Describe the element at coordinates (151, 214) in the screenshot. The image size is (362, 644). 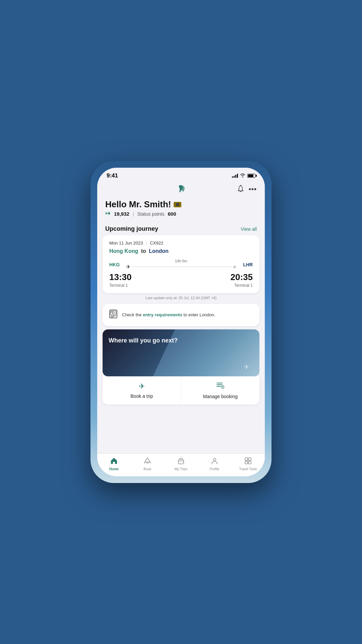
I see `status-label: Status points` at that location.